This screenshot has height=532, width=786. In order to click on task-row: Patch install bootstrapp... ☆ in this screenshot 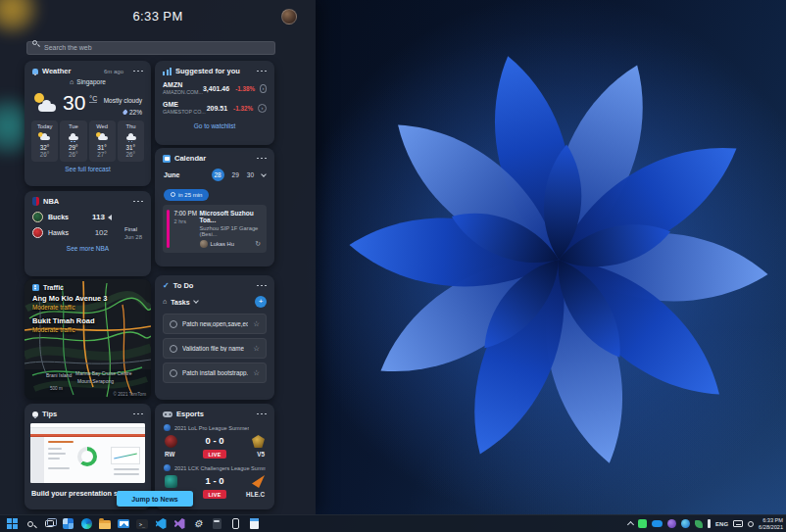, I will do `click(215, 372)`.